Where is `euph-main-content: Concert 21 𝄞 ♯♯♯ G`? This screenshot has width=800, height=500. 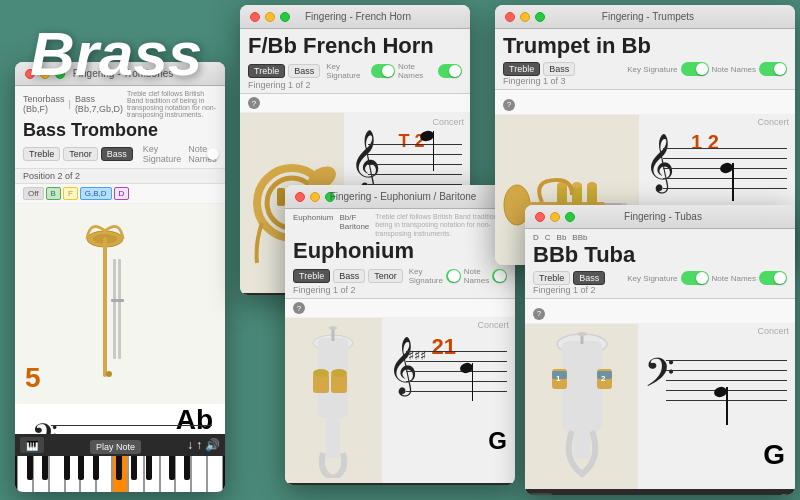
euph-main-content: Concert 21 𝄞 ♯♯♯ G is located at coordinates (400, 400).